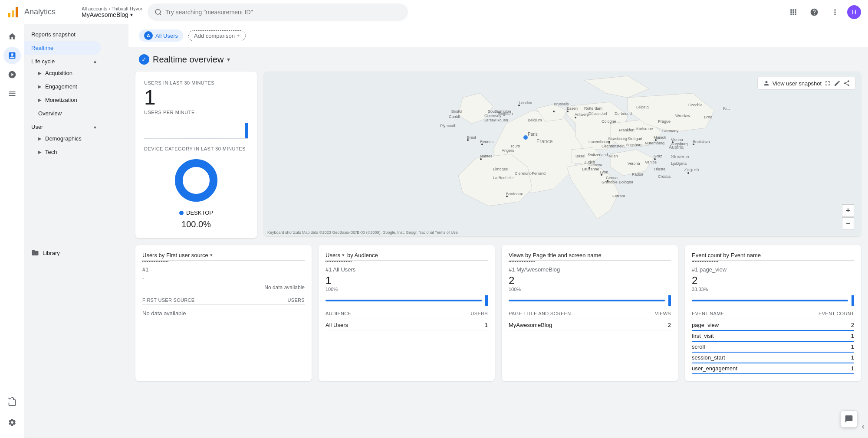  Describe the element at coordinates (64, 61) in the screenshot. I see `lifecycle-section-header: Life cycle ▲` at that location.